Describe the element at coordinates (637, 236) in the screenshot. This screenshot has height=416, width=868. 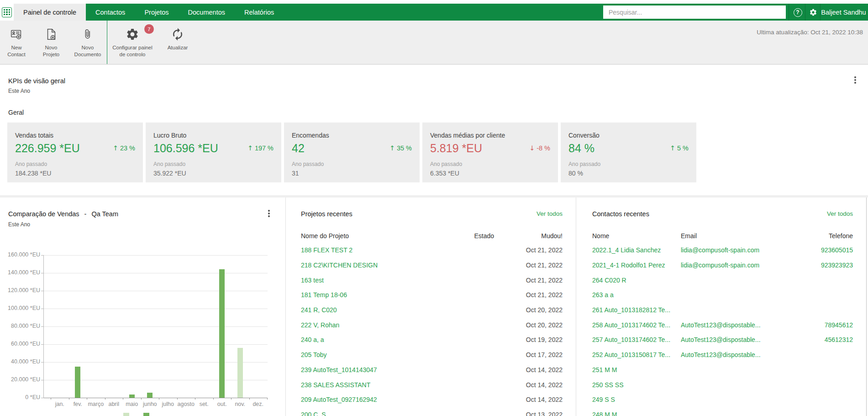
I see `col-nome: Nome` at that location.